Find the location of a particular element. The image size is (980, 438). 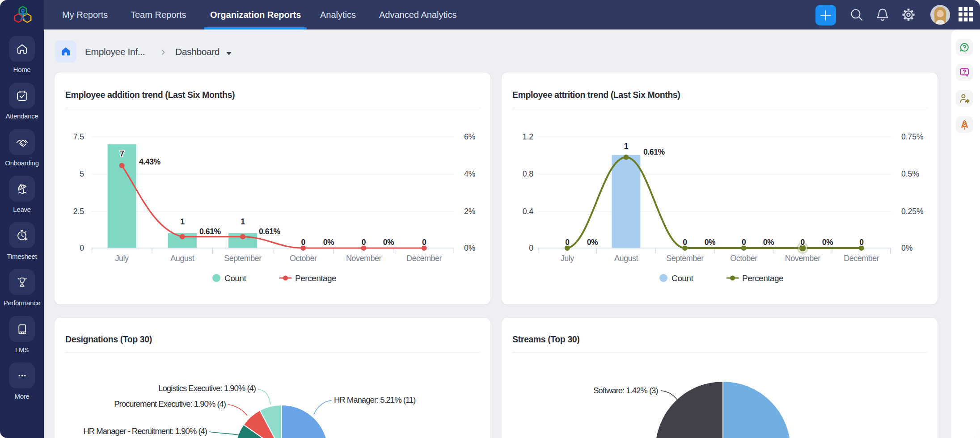

svg-text:Employee addition trend (Last: Employee addition trend (Last Six Months… is located at coordinates (150, 95).